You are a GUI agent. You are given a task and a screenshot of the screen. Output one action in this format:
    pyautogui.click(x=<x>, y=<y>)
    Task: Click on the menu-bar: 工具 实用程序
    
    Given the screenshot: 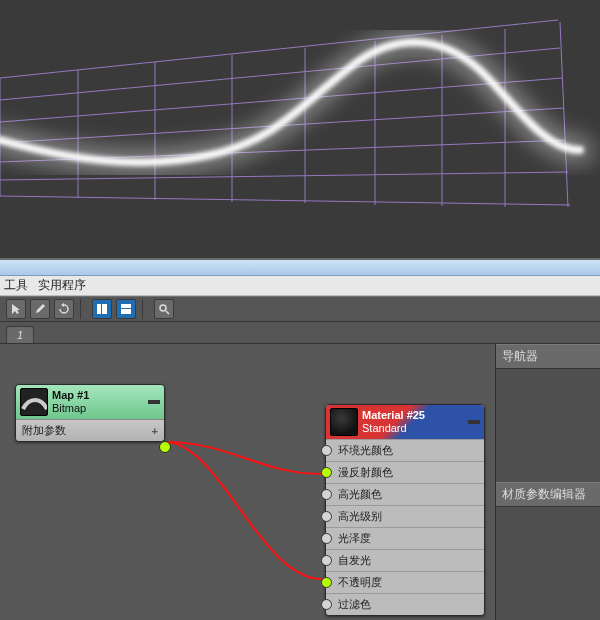 What is the action you would take?
    pyautogui.click(x=300, y=286)
    